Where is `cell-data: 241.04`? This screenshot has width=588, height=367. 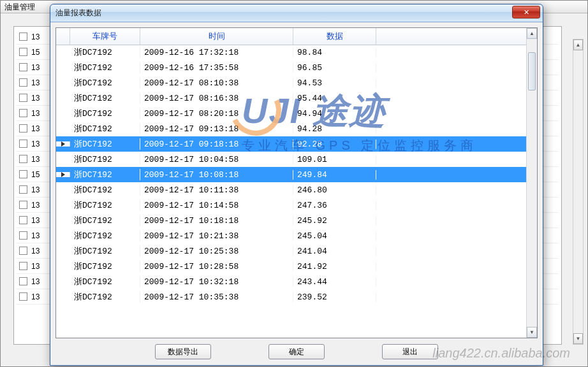
cell-data: 241.04 is located at coordinates (335, 251).